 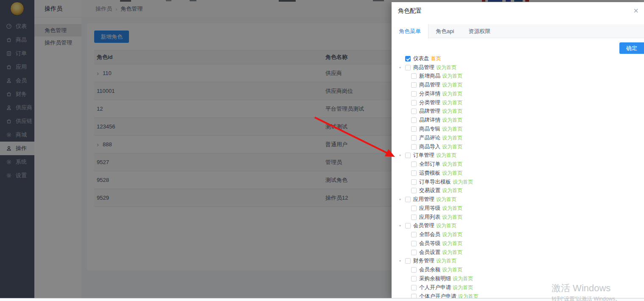 I want to click on tree-node: 个人开户申请设为首页, so click(x=521, y=287).